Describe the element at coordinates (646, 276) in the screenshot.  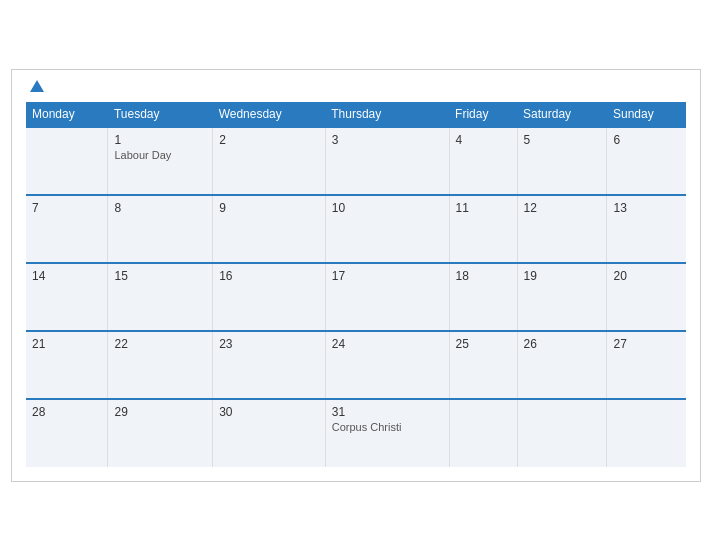
I see `day-number: 20` at that location.